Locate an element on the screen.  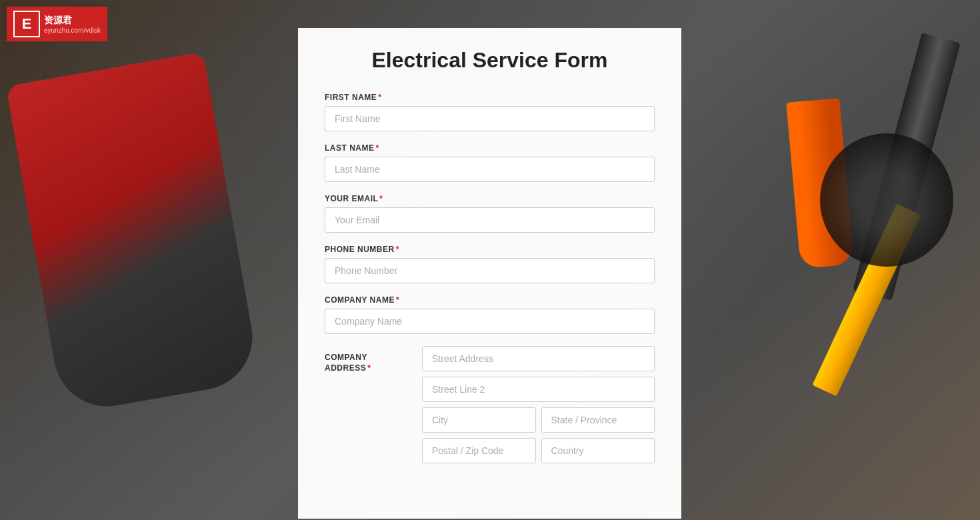
first-name-label: FIRST NAME* is located at coordinates (489, 97).